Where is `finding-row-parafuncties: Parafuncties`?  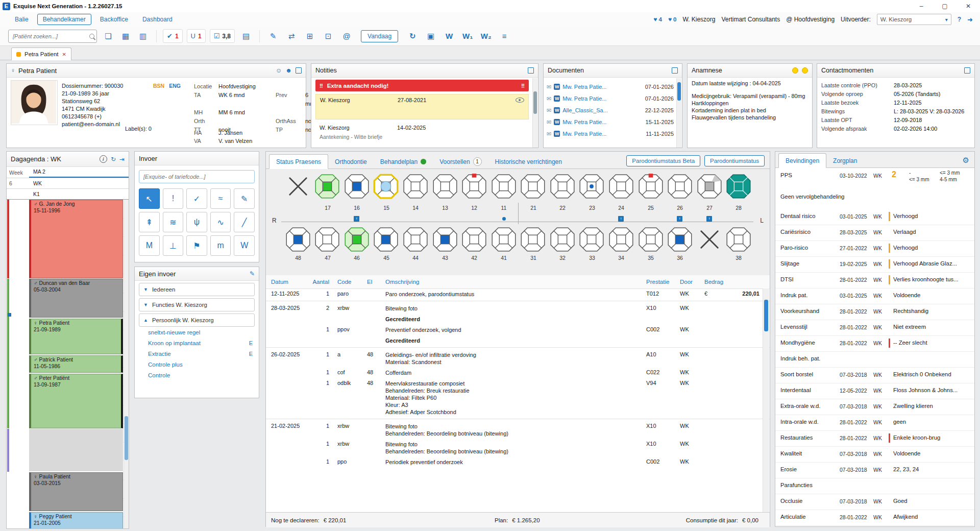 finding-row-parafuncties: Parafuncties is located at coordinates (875, 486).